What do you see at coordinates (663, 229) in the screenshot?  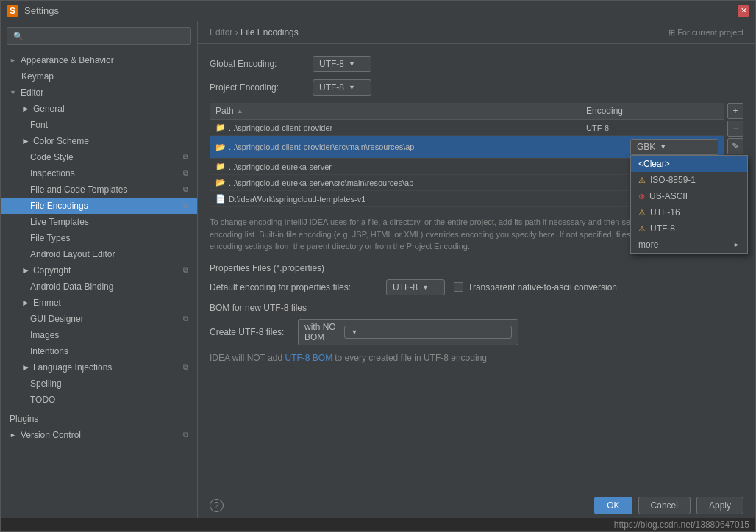 I see `encoding-name: UTF-8` at bounding box center [663, 229].